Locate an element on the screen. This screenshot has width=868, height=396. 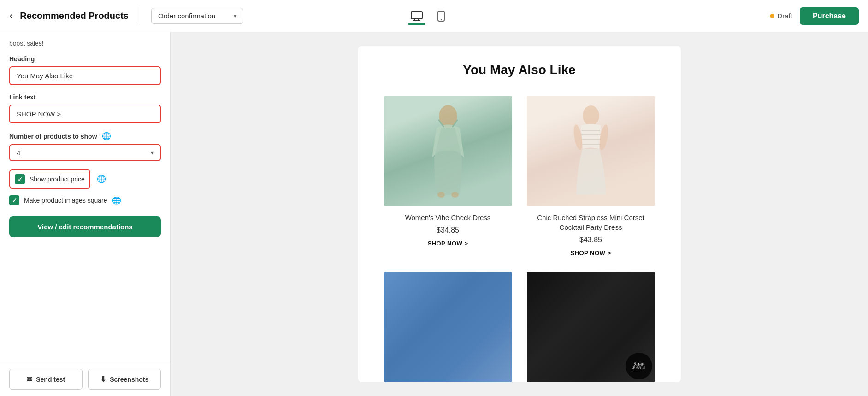
make-square-row: ✓ Make product images square 🌐 is located at coordinates (85, 200).